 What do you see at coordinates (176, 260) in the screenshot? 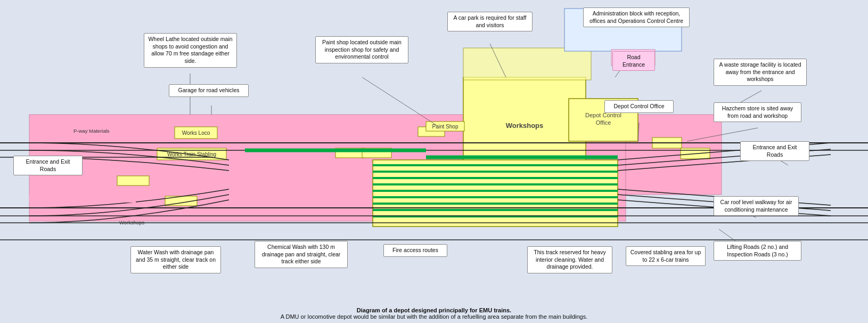
I see `anno-water-wash: Water Wash with drainage pan and 35 m st…` at bounding box center [176, 260].